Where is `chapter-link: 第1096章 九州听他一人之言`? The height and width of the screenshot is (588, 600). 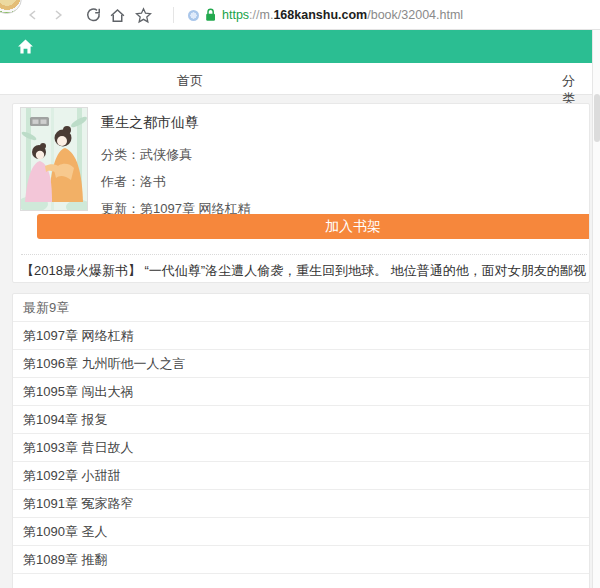 chapter-link: 第1096章 九州听他一人之言 is located at coordinates (301, 364).